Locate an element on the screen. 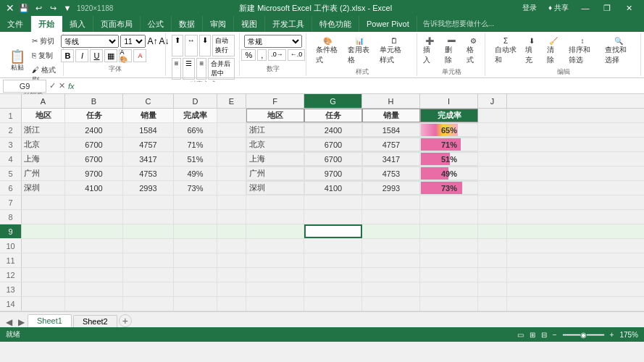  cell-c11 is located at coordinates (149, 261).